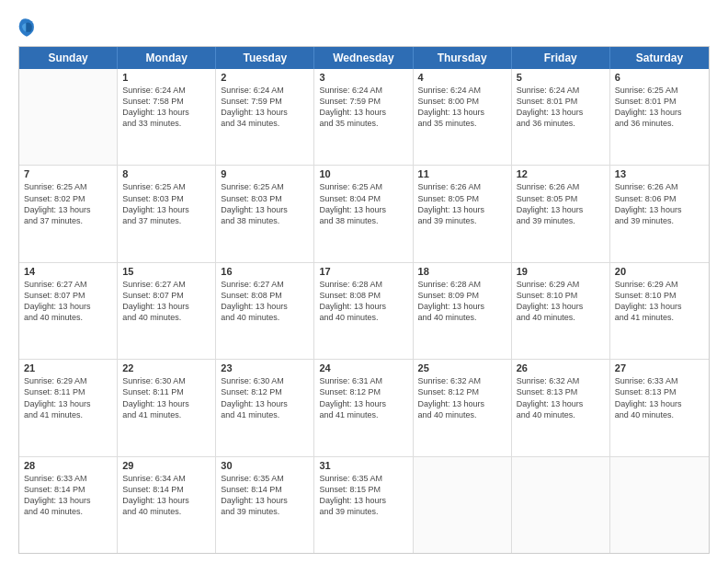  Describe the element at coordinates (561, 77) in the screenshot. I see `day-number: 5` at that location.